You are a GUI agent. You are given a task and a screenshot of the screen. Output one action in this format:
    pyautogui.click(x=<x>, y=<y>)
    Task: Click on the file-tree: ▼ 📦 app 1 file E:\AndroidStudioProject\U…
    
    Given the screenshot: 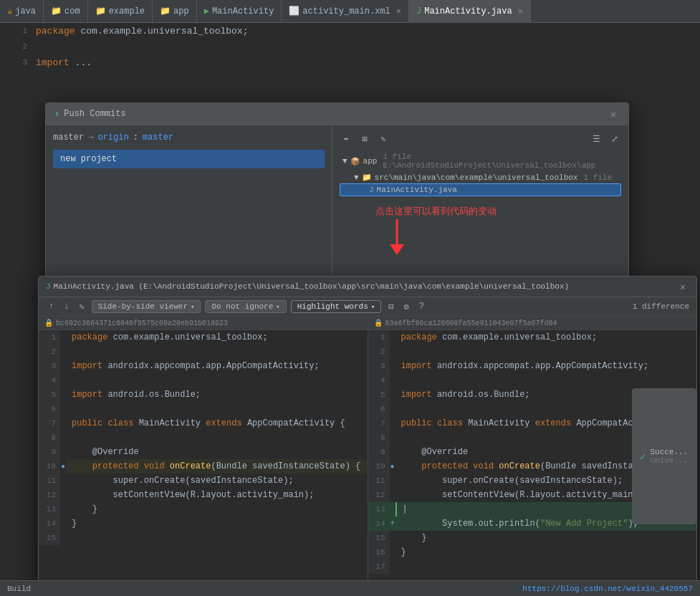 What is the action you would take?
    pyautogui.click(x=480, y=173)
    